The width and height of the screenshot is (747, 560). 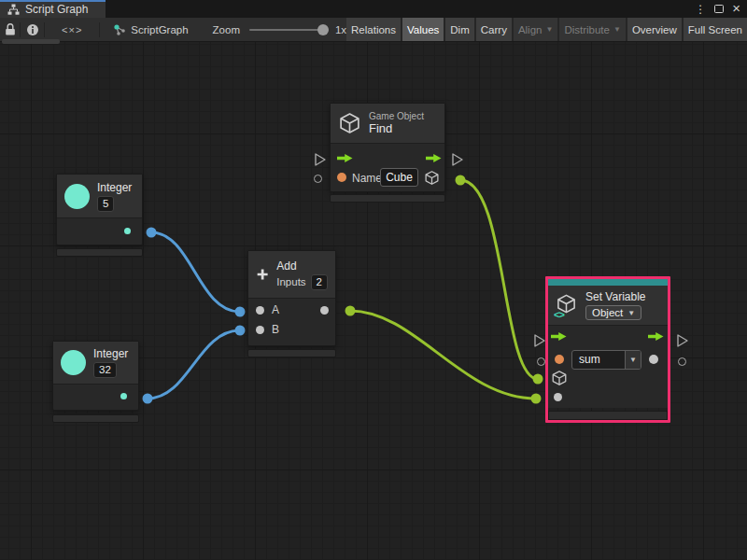 What do you see at coordinates (459, 30) in the screenshot?
I see `dim-button: Dim` at bounding box center [459, 30].